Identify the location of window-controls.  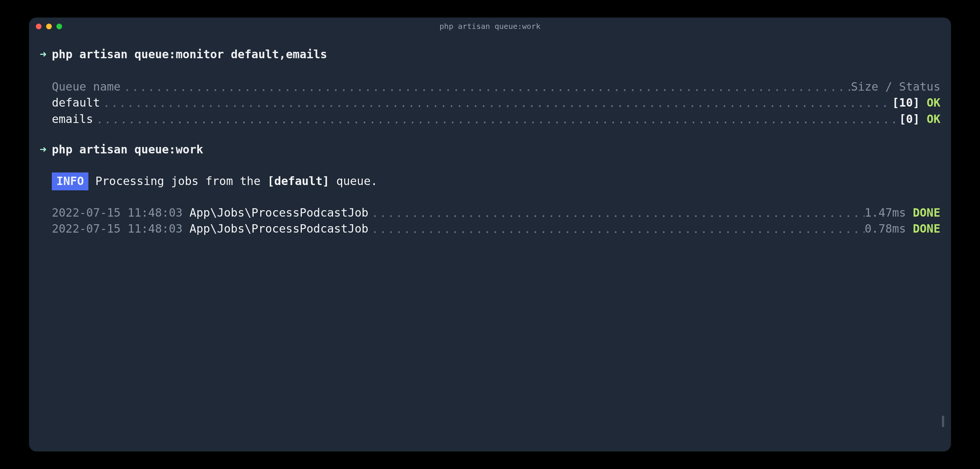
(49, 27).